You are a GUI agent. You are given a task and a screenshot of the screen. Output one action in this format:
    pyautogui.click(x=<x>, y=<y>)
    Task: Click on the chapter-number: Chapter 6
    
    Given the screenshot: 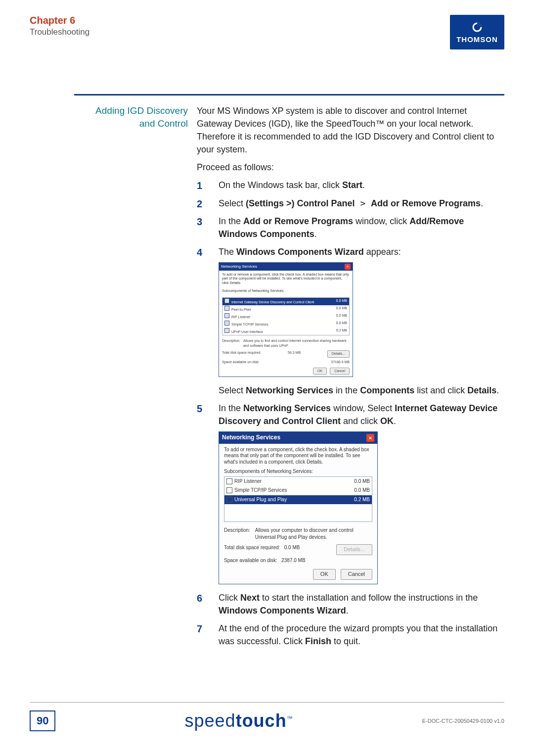 What is the action you would take?
    pyautogui.click(x=59, y=21)
    